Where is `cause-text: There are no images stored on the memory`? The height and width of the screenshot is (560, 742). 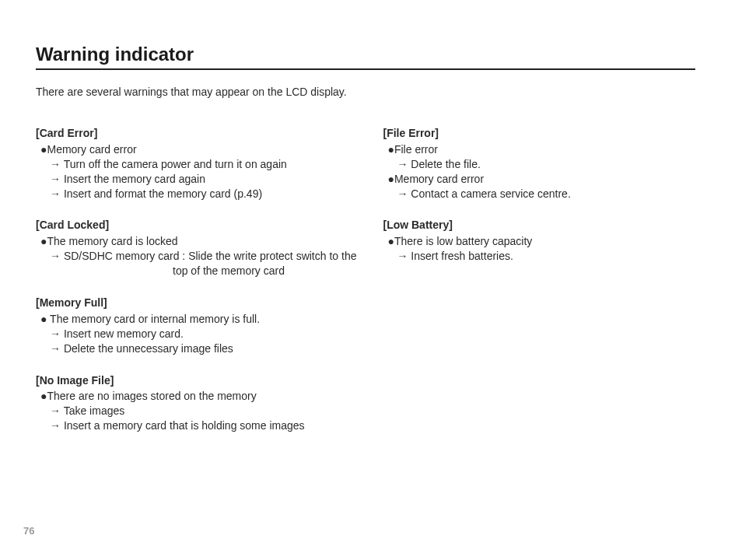
cause-text: There are no images stored on the memory is located at coordinates (151, 396).